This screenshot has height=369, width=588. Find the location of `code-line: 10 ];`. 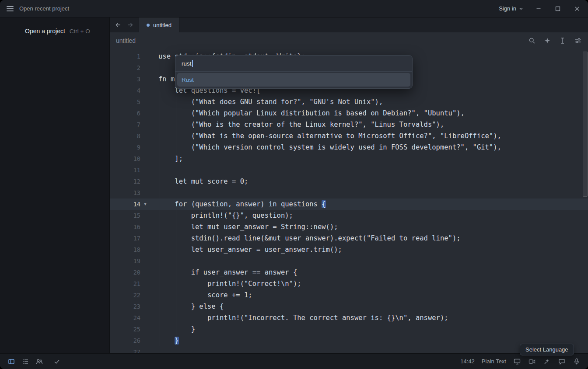

code-line: 10 ]; is located at coordinates (349, 159).